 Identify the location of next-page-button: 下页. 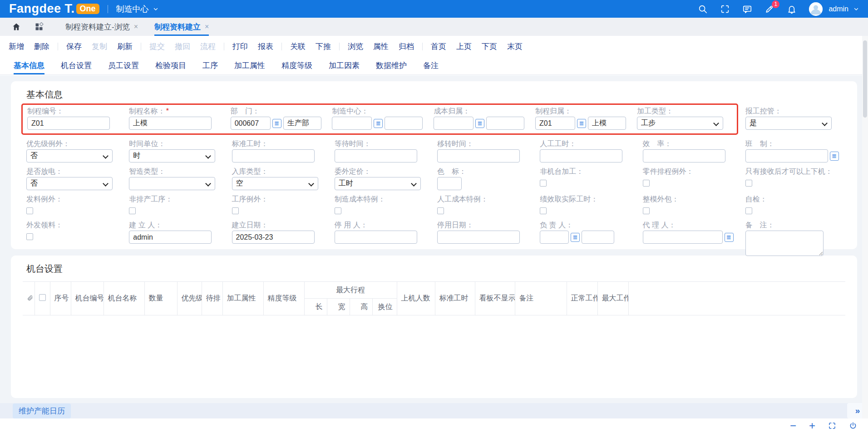
(489, 46).